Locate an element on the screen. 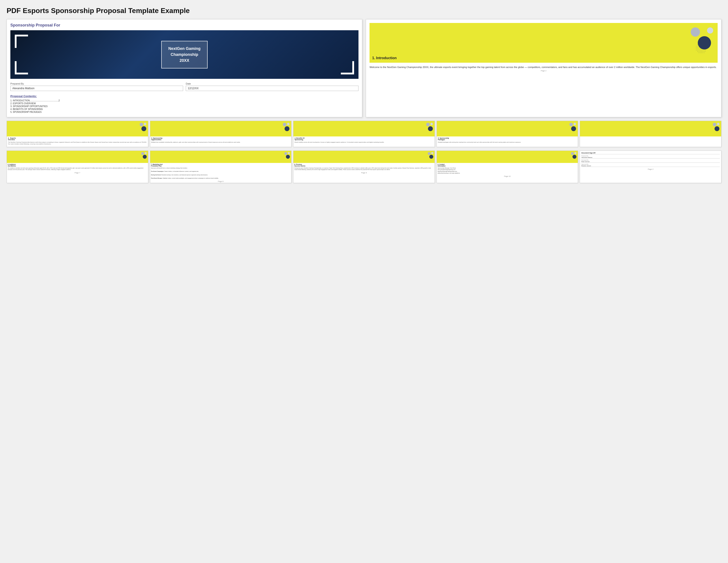 The image size is (728, 563). bs8-yellow is located at coordinates (364, 157).